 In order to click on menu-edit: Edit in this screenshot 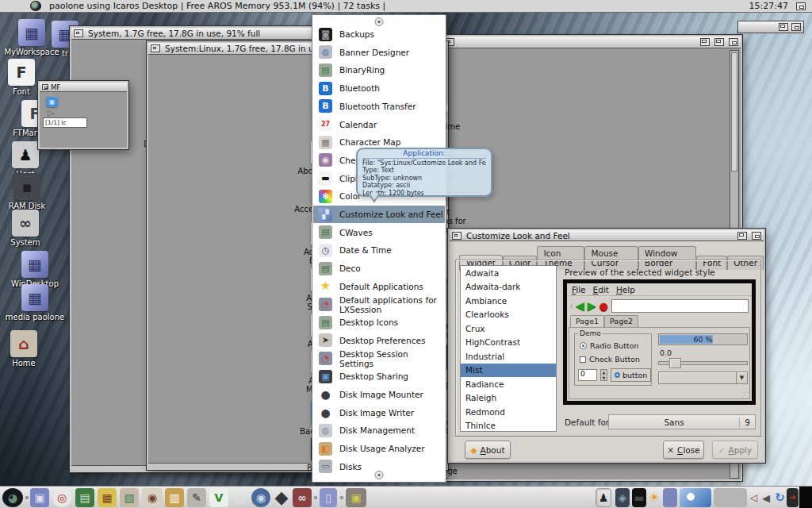, I will do `click(601, 290)`.